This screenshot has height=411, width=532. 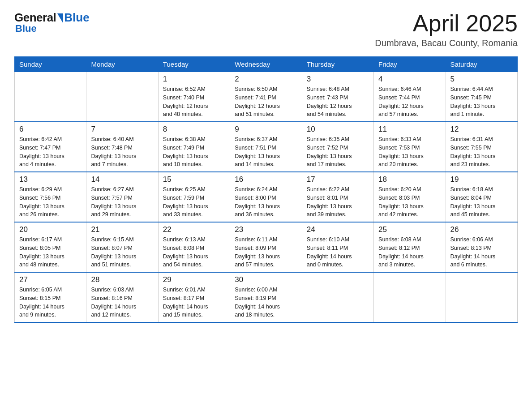 I want to click on week-row-5: 27Sunrise: 6:05 AM Sunset: 8:15 PM Dayli…, so click(x=266, y=297).